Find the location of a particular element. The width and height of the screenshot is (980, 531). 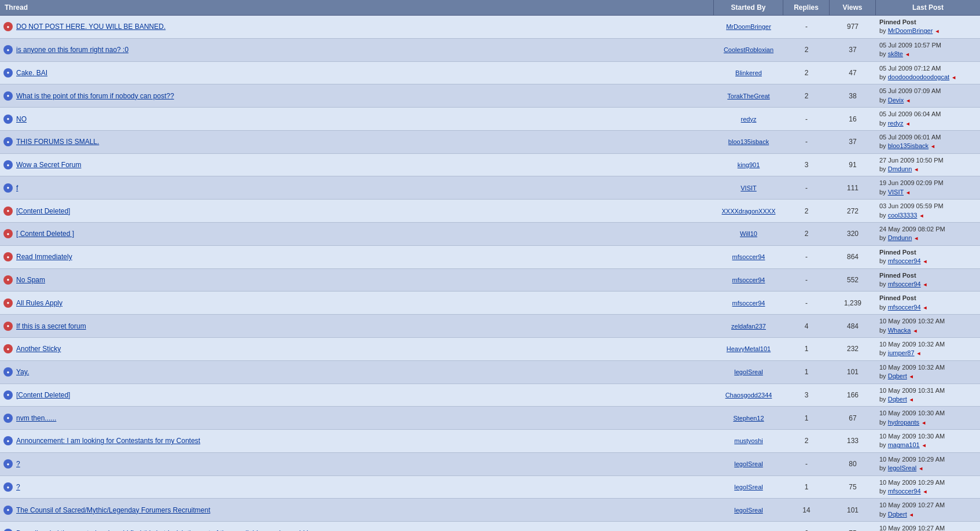

last-post-cell: 10 May 2009 10:29 AM by mfsoccer94 ◄ is located at coordinates (928, 487).